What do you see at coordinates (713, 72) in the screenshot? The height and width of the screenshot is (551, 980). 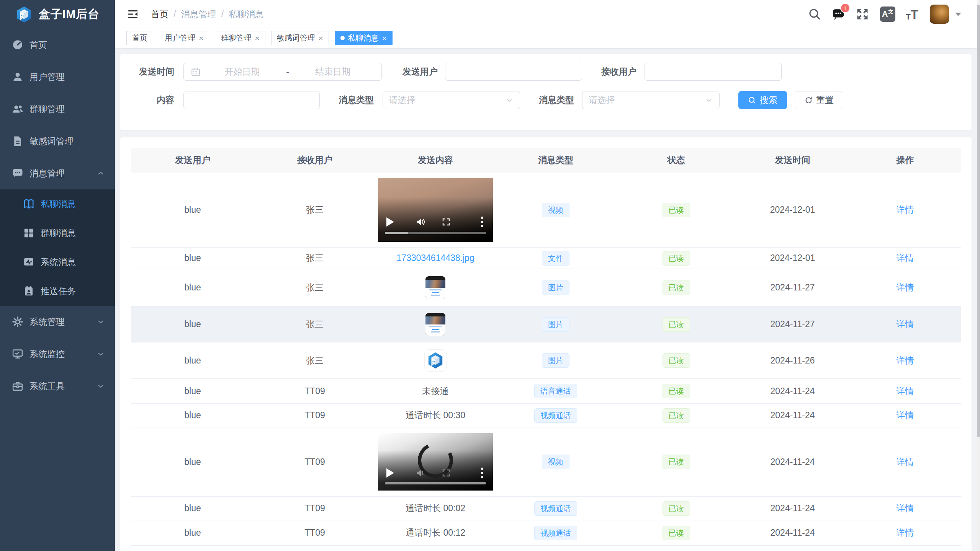 I see `receiver-input` at bounding box center [713, 72].